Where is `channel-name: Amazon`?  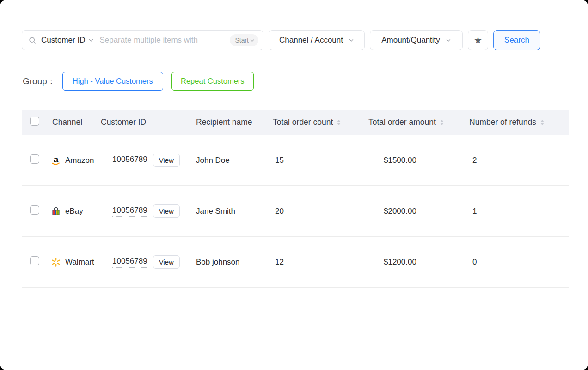
channel-name: Amazon is located at coordinates (80, 160).